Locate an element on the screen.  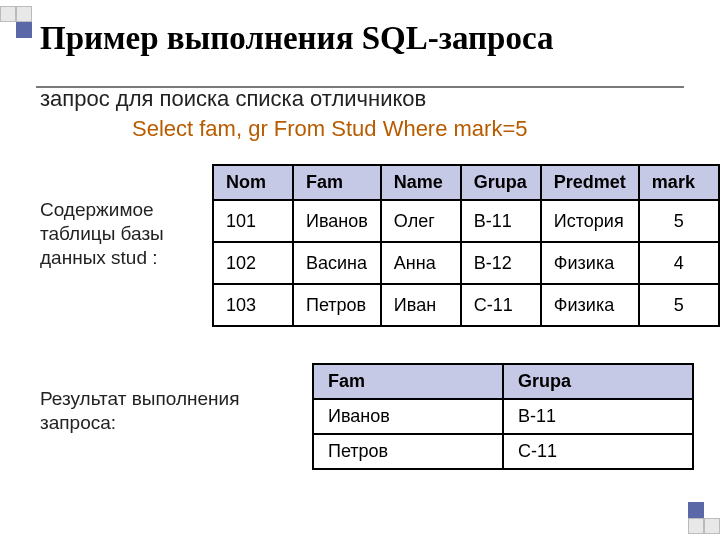
result-col-grupa: Grupa is located at coordinates (598, 382).